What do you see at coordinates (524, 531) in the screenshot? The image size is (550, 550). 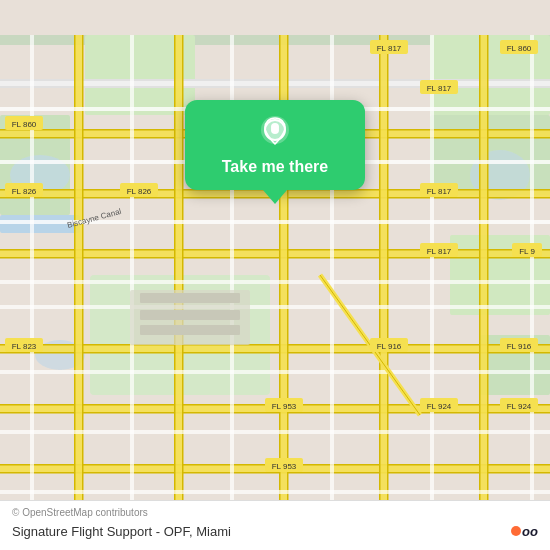 I see `moovit-logo: oovit` at bounding box center [524, 531].